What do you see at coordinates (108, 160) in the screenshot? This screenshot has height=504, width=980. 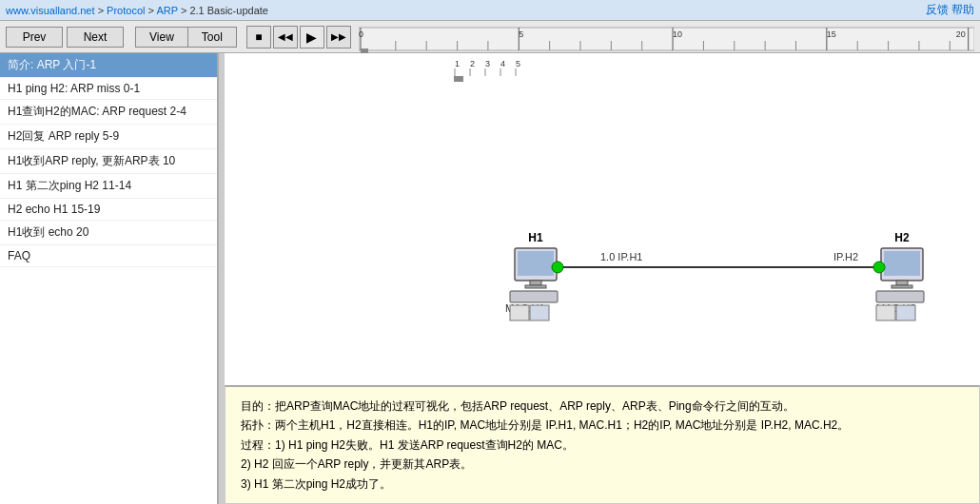 I see `menu-container: 简介: ARP 入门-1H1 ping H2: ARP miss 0-1H1查询…` at bounding box center [108, 160].